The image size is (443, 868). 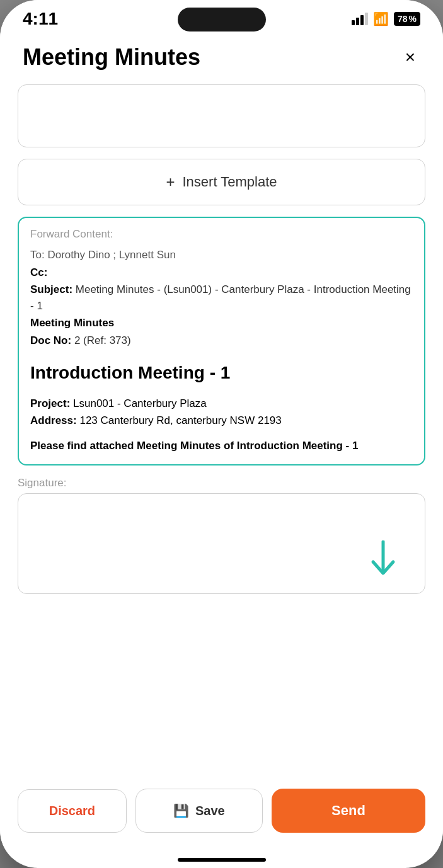 What do you see at coordinates (381, 19) in the screenshot?
I see `wifi-icon: 📶` at bounding box center [381, 19].